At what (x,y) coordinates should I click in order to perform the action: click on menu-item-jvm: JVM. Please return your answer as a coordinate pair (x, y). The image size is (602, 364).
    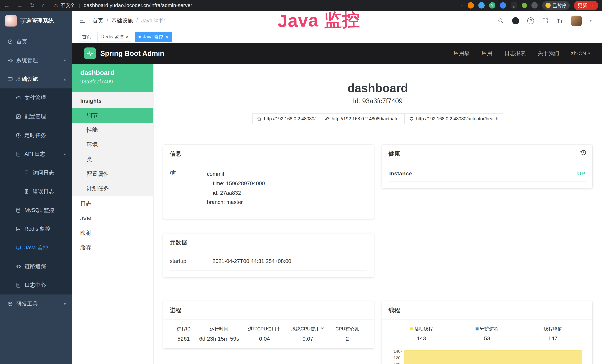
    Looking at the image, I should click on (113, 218).